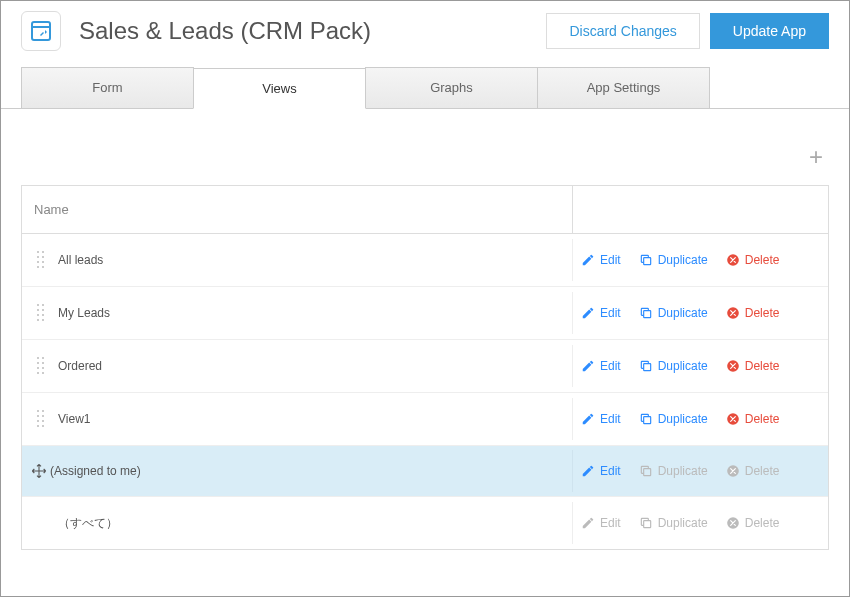 Image resolution: width=850 pixels, height=597 pixels. What do you see at coordinates (425, 314) in the screenshot?
I see `table-row: My LeadsEditDuplicateDelete` at bounding box center [425, 314].